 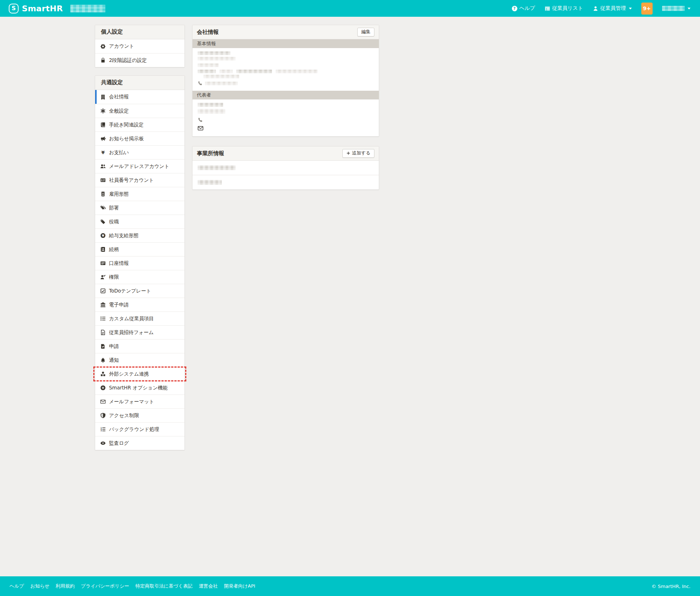 I want to click on sidebar-item-audit-log: 監査ログ, so click(x=140, y=443).